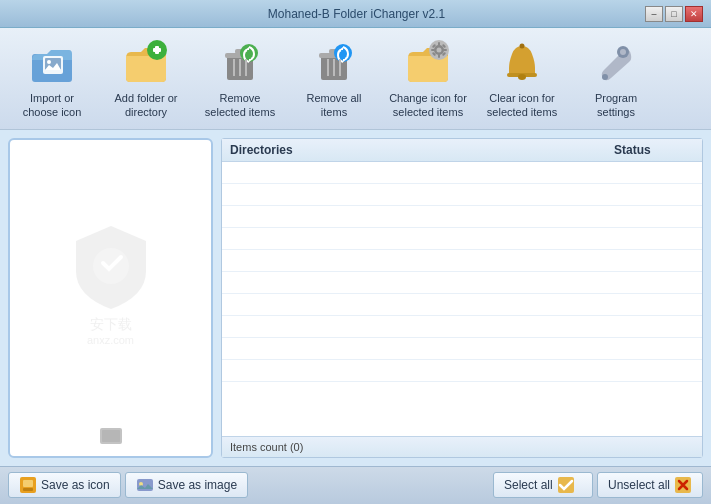 The height and width of the screenshot is (504, 711). I want to click on items-count-label: Items count (0), so click(266, 447).